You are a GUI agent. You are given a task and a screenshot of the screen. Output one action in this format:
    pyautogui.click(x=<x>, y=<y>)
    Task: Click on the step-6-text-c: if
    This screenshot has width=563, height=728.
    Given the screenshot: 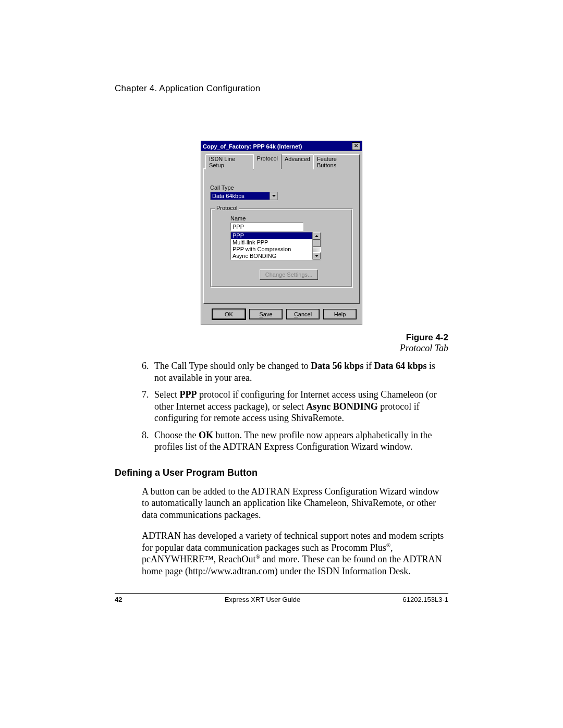 What is the action you would take?
    pyautogui.click(x=369, y=366)
    